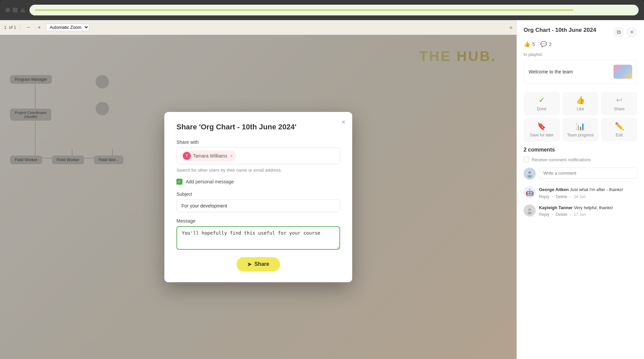 This screenshot has width=644, height=359. What do you see at coordinates (580, 184) in the screenshot?
I see `comments-section: 2 comments Receive comment notifications…` at bounding box center [580, 184].